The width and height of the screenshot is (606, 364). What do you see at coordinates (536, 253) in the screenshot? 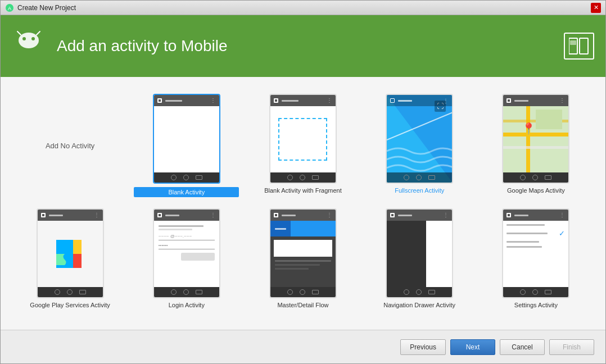
I see `settings-preview: ⋮ ✓` at bounding box center [536, 253].